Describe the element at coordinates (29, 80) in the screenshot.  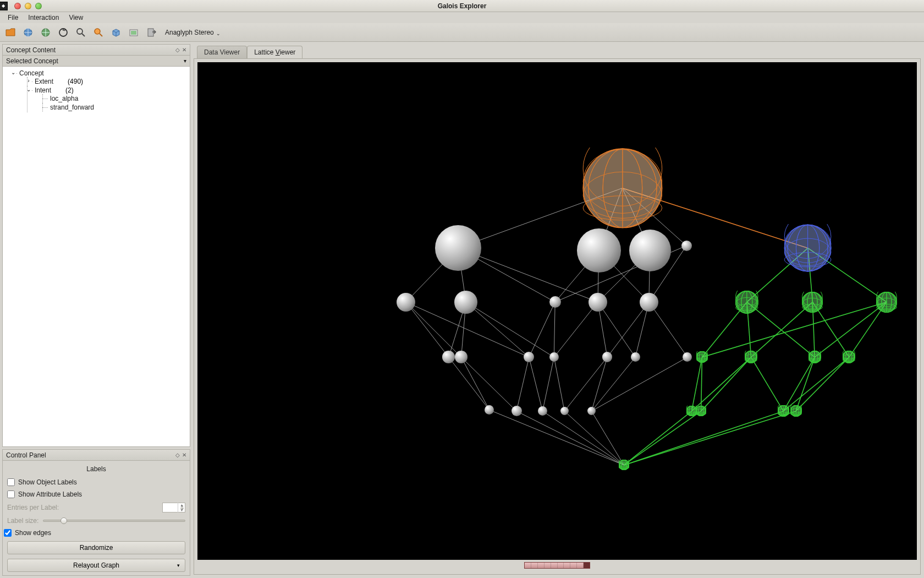
I see `tree-toggle-icon: ›` at that location.